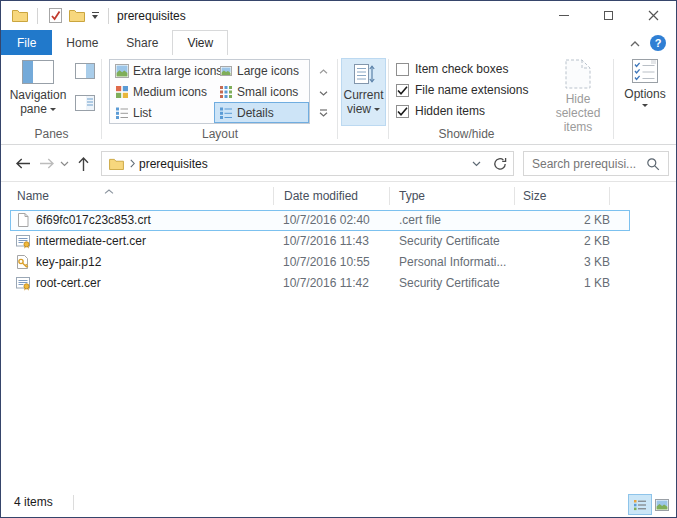 The width and height of the screenshot is (677, 518). What do you see at coordinates (64, 164) in the screenshot?
I see `chevron-down-icon` at bounding box center [64, 164].